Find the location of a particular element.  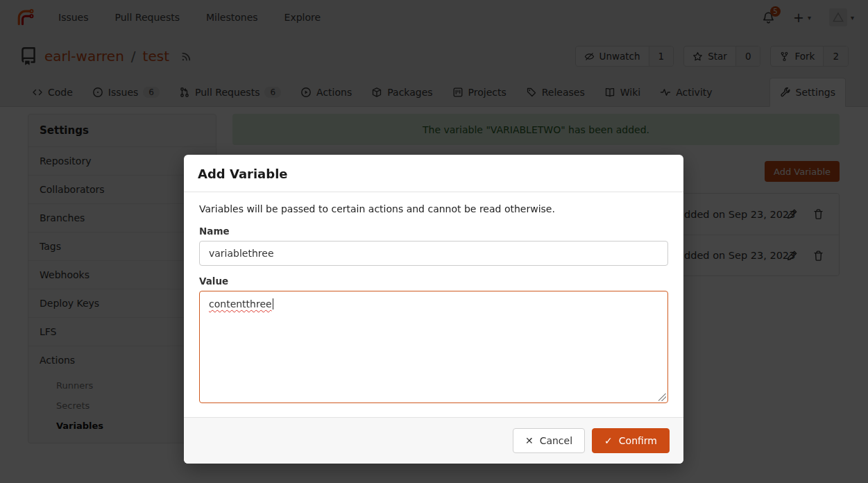

confirm-label: Confirm is located at coordinates (638, 441).